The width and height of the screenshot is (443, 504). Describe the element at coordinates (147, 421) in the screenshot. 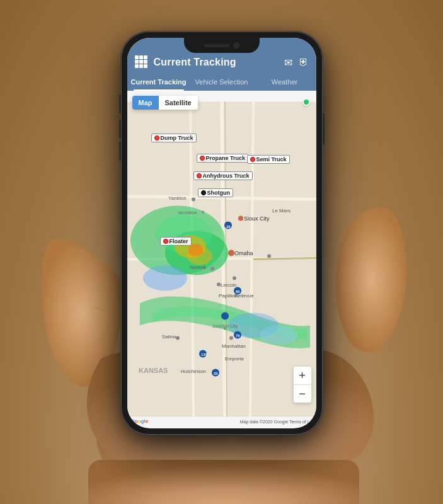

I see `google-g-red2: e` at that location.